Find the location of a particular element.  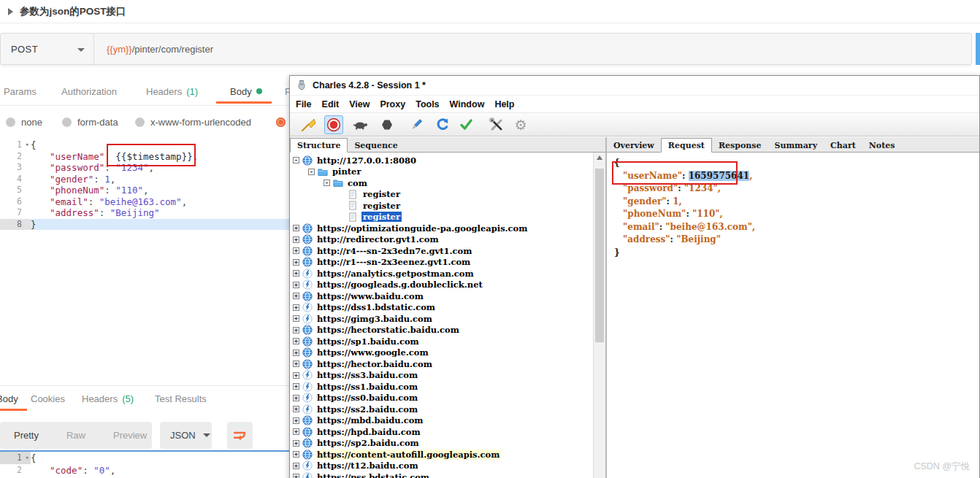

tree-node-label: https://ss3.baidu.com is located at coordinates (367, 375).